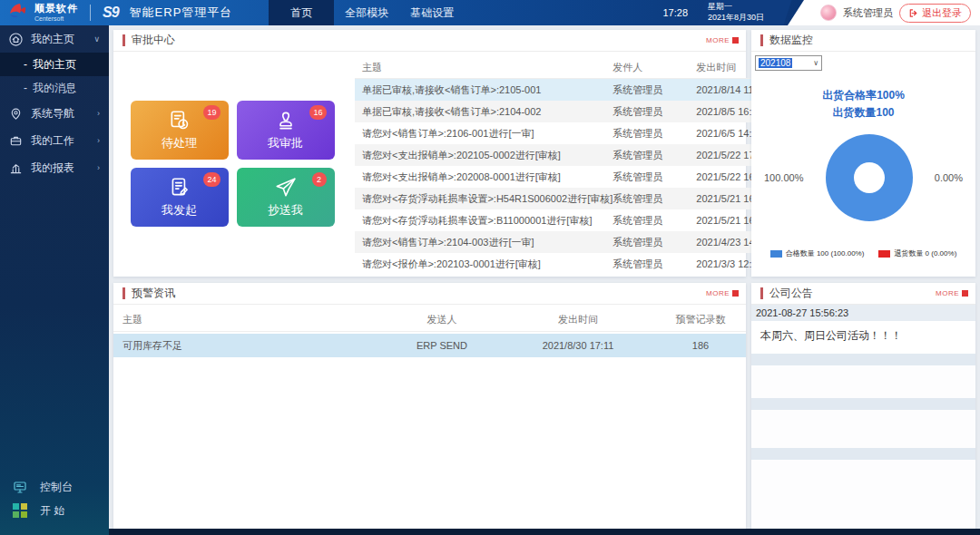 This screenshot has height=535, width=980. I want to click on table-row: 单据已审核,请接收<销售订单>:2105-001 系统管理员 2021/8/14…, so click(573, 90).